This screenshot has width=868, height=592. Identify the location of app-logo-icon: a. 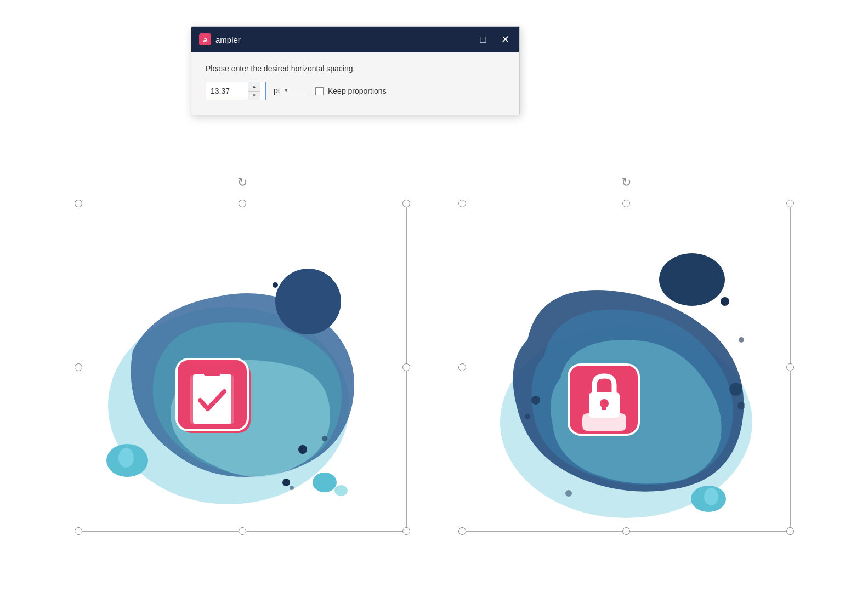
(205, 39).